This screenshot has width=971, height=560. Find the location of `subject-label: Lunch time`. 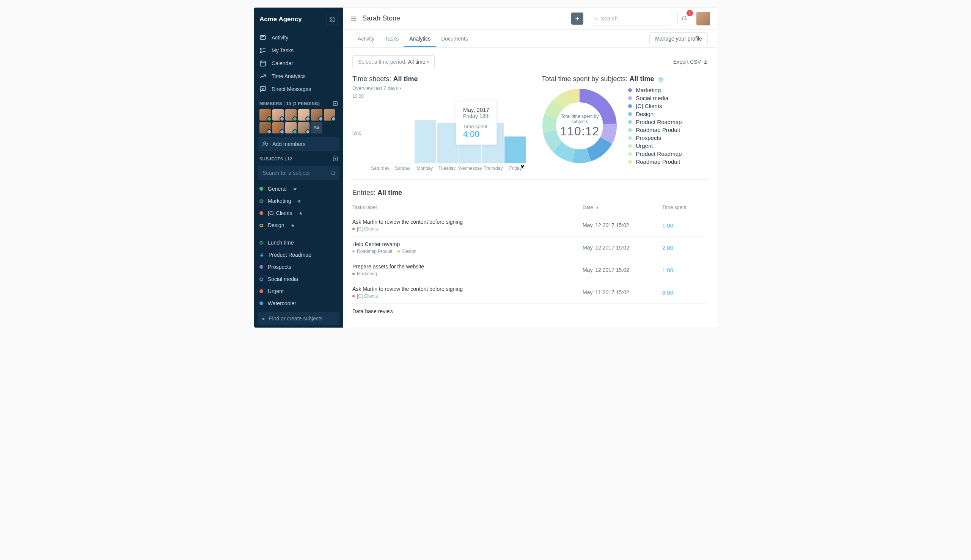

subject-label: Lunch time is located at coordinates (281, 243).